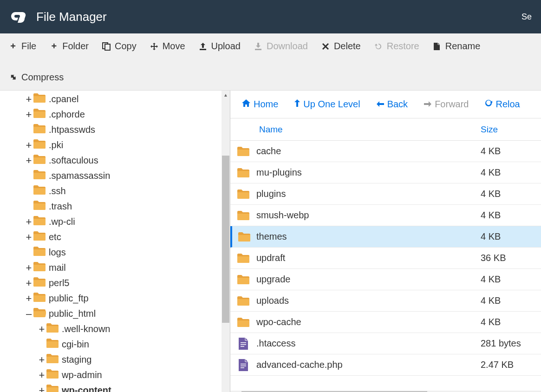 Image resolution: width=541 pixels, height=392 pixels. I want to click on tree-item-cphorde: +.cphorde, so click(128, 114).